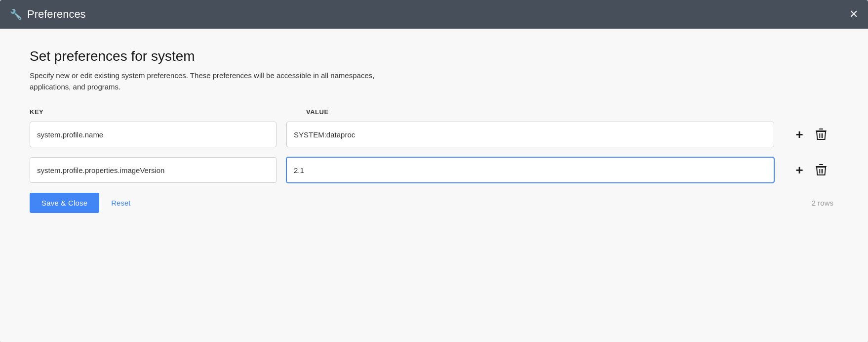 The width and height of the screenshot is (868, 342). What do you see at coordinates (16, 14) in the screenshot?
I see `wrench-icon: 🔧` at bounding box center [16, 14].